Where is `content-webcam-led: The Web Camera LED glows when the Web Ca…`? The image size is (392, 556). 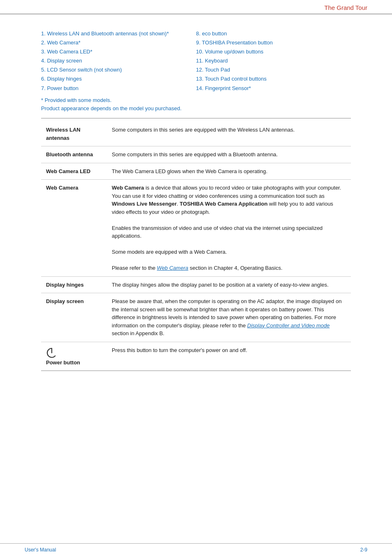 content-webcam-led: The Web Camera LED glows when the Web Ca… is located at coordinates (229, 171).